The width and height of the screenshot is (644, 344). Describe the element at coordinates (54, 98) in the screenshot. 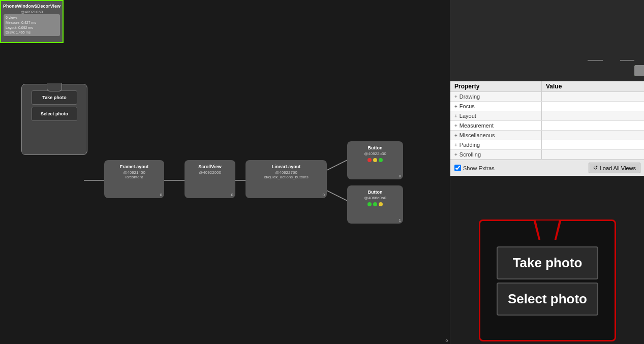

I see `preview-take-photo-btn: Take photo` at that location.